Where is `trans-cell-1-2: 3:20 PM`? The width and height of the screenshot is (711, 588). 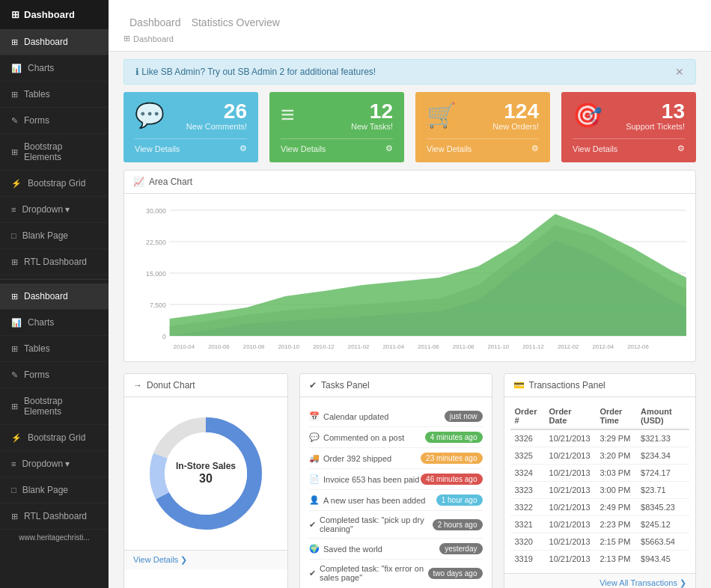
trans-cell-1-2: 3:20 PM is located at coordinates (615, 456).